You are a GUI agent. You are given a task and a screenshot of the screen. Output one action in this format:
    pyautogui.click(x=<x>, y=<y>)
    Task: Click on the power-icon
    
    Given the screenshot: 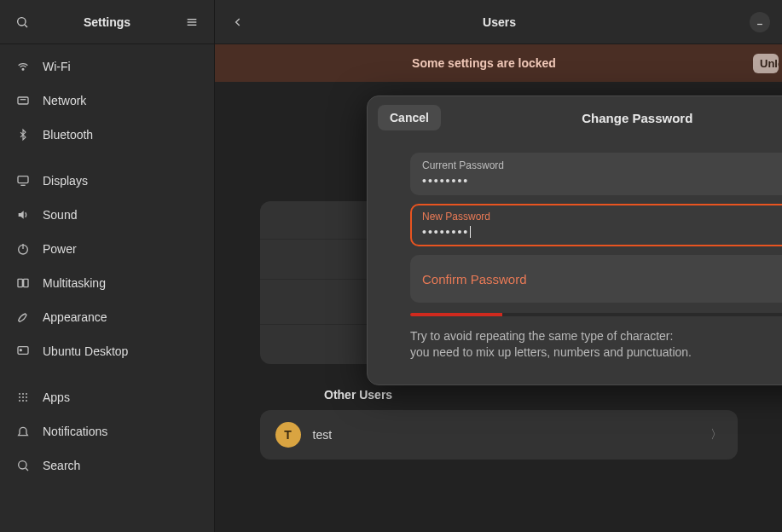 What is the action you would take?
    pyautogui.click(x=23, y=249)
    